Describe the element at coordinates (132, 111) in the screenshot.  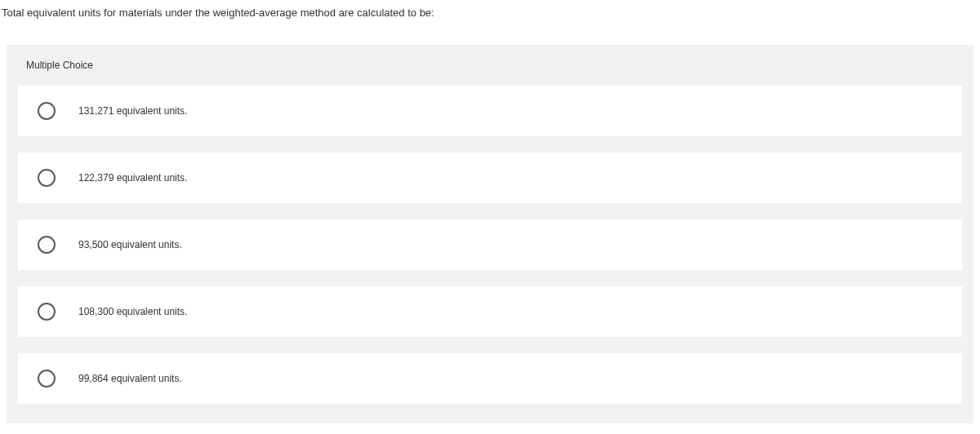
I see `option-label: 131,271 equivalent units.` at that location.